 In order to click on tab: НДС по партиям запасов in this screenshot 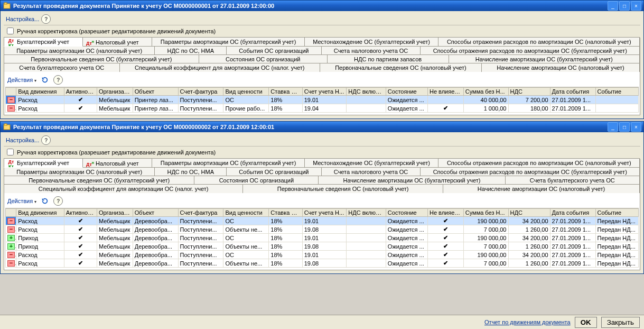, I will do `click(388, 59)`.